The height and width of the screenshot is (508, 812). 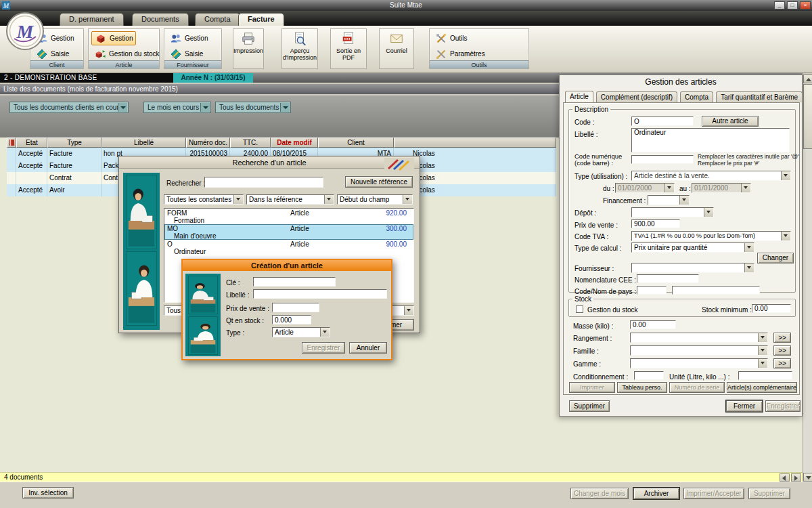 I want to click on annuler-creation-button: Annuler, so click(x=368, y=348).